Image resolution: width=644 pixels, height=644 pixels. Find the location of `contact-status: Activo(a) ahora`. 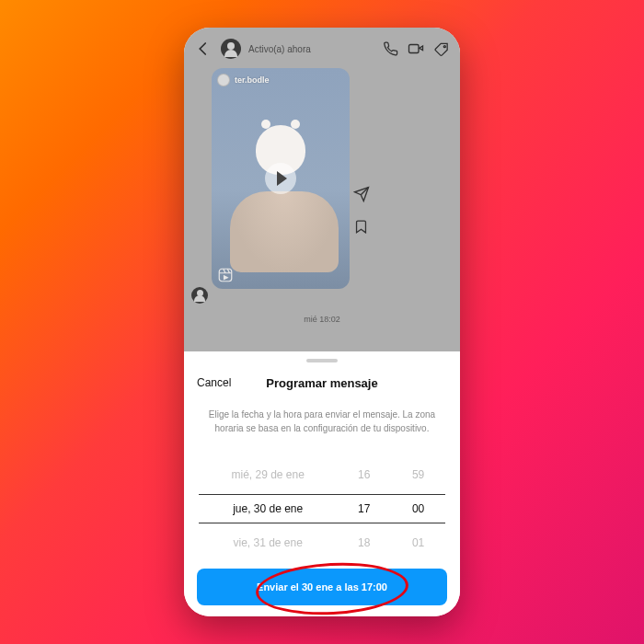

contact-status: Activo(a) ahora is located at coordinates (280, 50).